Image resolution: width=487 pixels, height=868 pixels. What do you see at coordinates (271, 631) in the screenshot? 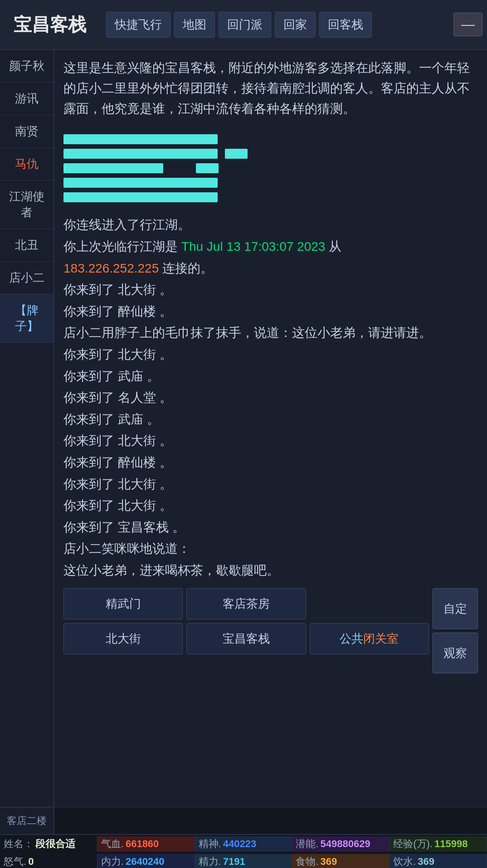
I see `action-area: 精武门 客店茶房 北大街 宝昌客栈 公共闭关室 自定 观察` at bounding box center [271, 631].